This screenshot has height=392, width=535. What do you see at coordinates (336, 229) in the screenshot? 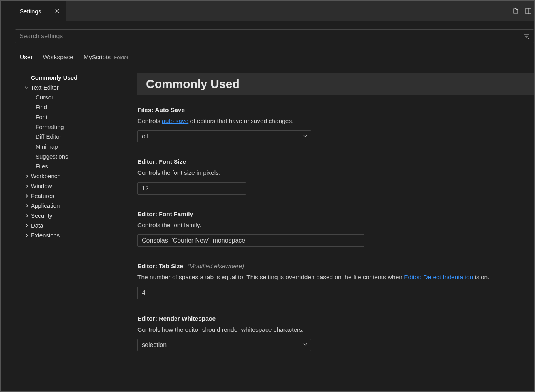
I see `setting-font-family: Editor: Font Family Controls the font fa…` at bounding box center [336, 229].